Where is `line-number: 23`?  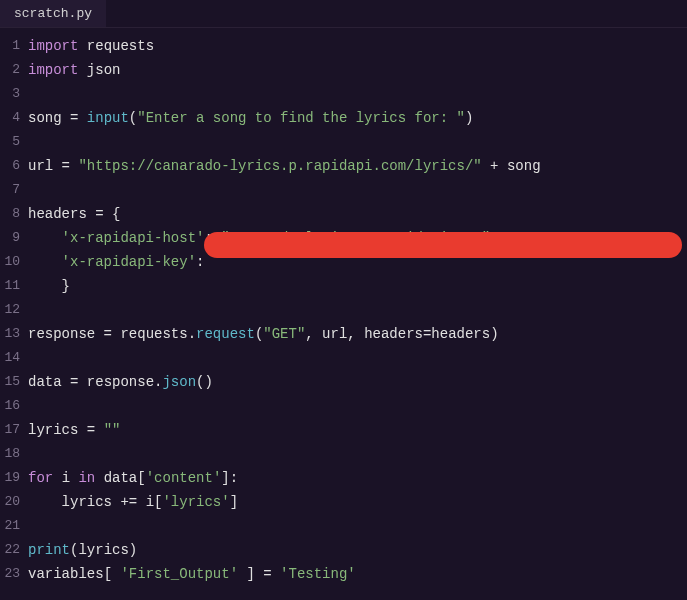 line-number: 23 is located at coordinates (10, 574).